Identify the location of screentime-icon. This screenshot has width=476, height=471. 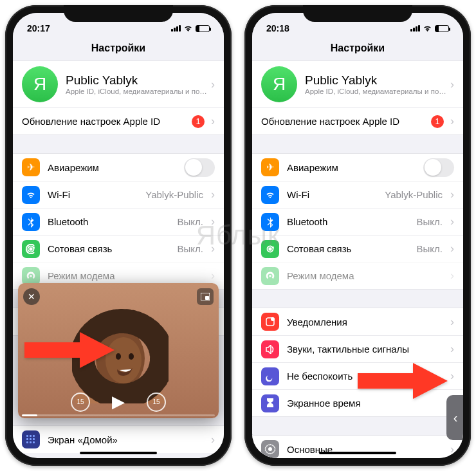
(270, 403).